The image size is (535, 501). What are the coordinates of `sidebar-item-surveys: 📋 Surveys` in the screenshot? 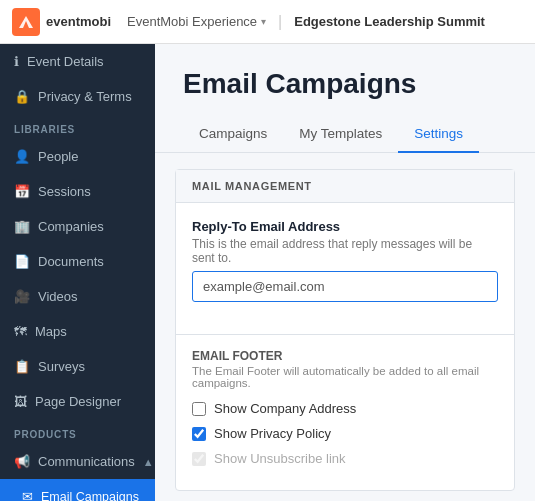 It's located at (78, 366).